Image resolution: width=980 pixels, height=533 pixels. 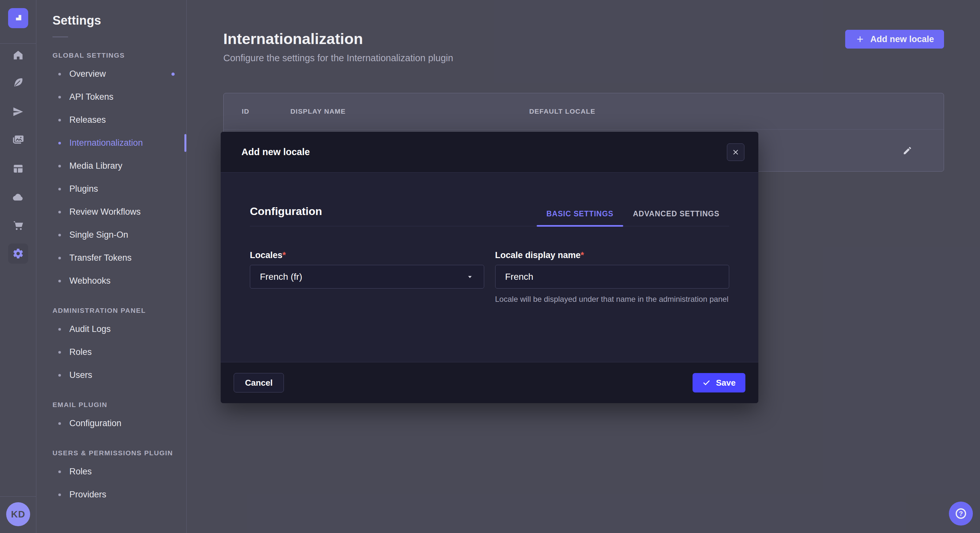 What do you see at coordinates (489, 152) in the screenshot?
I see `modal-header: Add new locale` at bounding box center [489, 152].